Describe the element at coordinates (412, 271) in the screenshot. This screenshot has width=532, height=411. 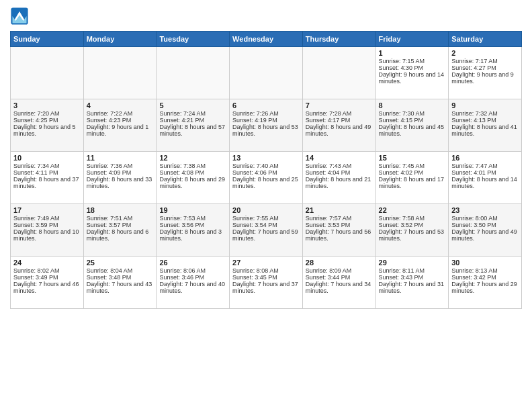
I see `day-info: Sunrise: 8:11 AM` at that location.